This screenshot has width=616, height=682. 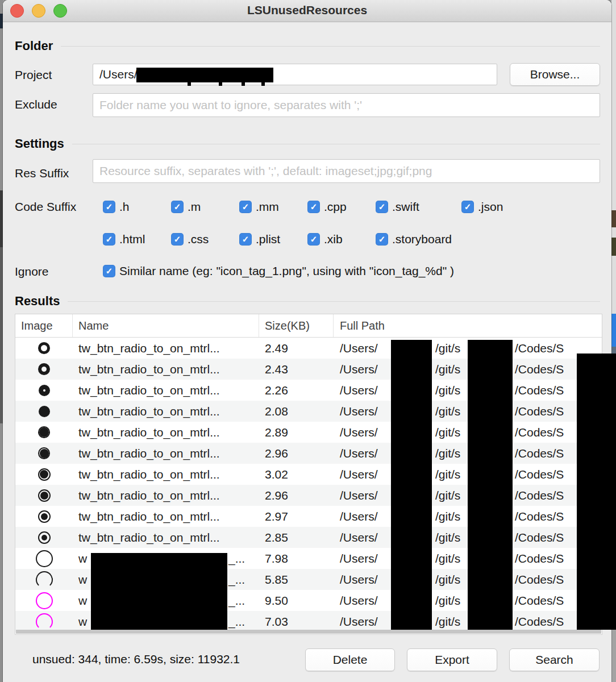 I want to click on code-suffix-checkbox-cpp: ✓.cpp, so click(x=327, y=207).